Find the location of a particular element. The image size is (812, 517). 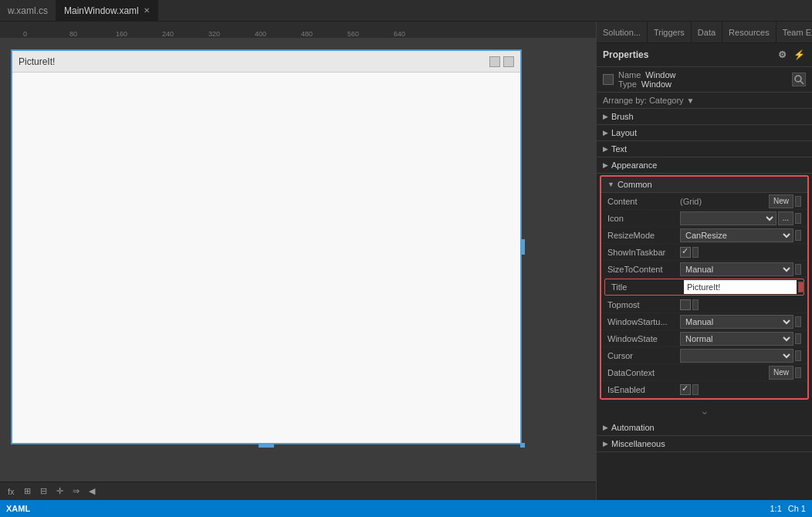

arrange-by-arrow: ▼ is located at coordinates (691, 100).